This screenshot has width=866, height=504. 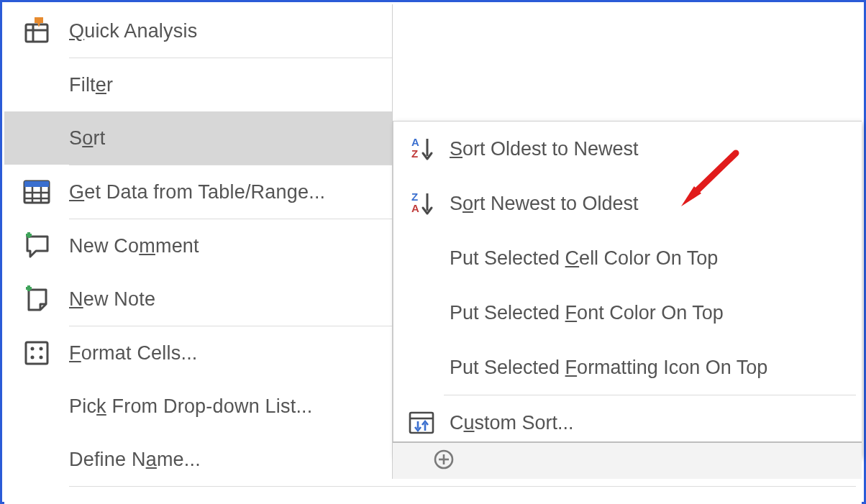 What do you see at coordinates (627, 258) in the screenshot?
I see `cell-color-top-item: Put Selected Cell Color On Top` at bounding box center [627, 258].